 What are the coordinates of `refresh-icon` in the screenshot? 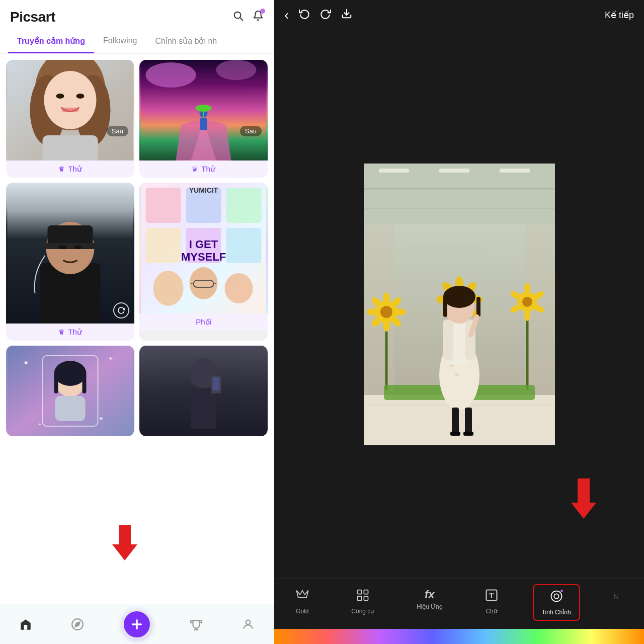 It's located at (121, 310).